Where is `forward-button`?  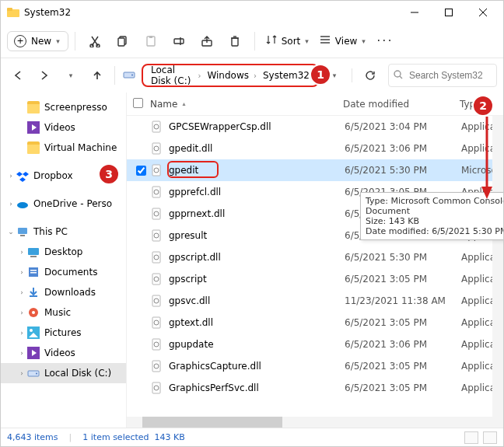 forward-button is located at coordinates (44, 75).